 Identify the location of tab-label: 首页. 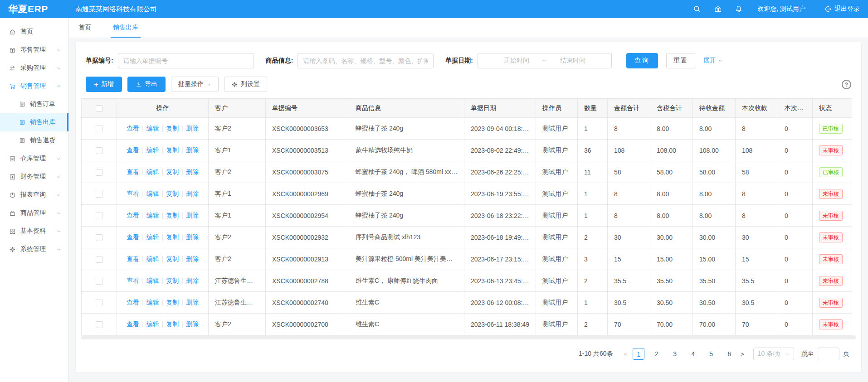
(85, 28).